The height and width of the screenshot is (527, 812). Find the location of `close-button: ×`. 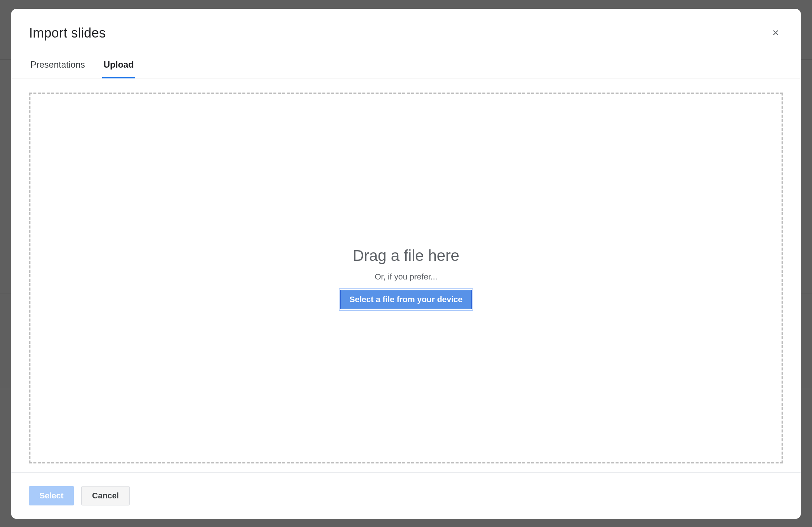

close-button: × is located at coordinates (776, 33).